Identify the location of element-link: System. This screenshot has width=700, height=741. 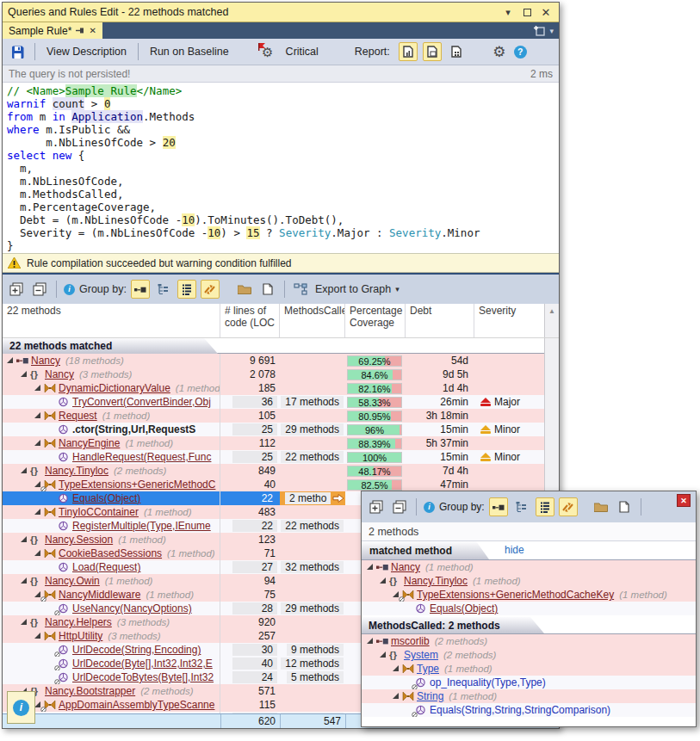
(421, 655).